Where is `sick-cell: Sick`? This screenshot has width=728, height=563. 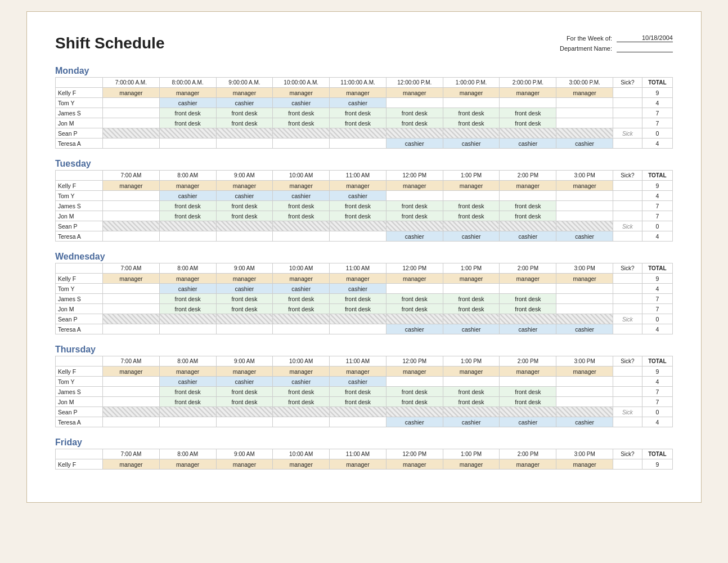 sick-cell: Sick is located at coordinates (628, 226).